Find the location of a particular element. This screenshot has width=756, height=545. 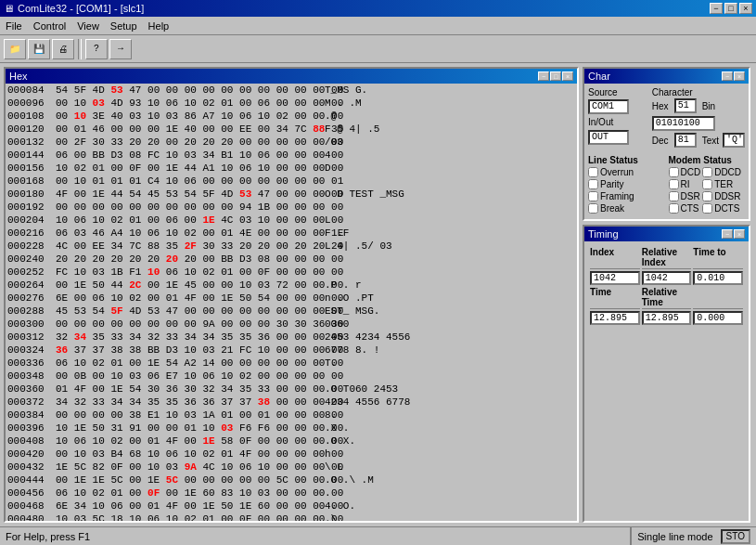

table-row: 00008454 5F 4D 53 47 00 00 00 00 00 00 0… is located at coordinates (291, 90).